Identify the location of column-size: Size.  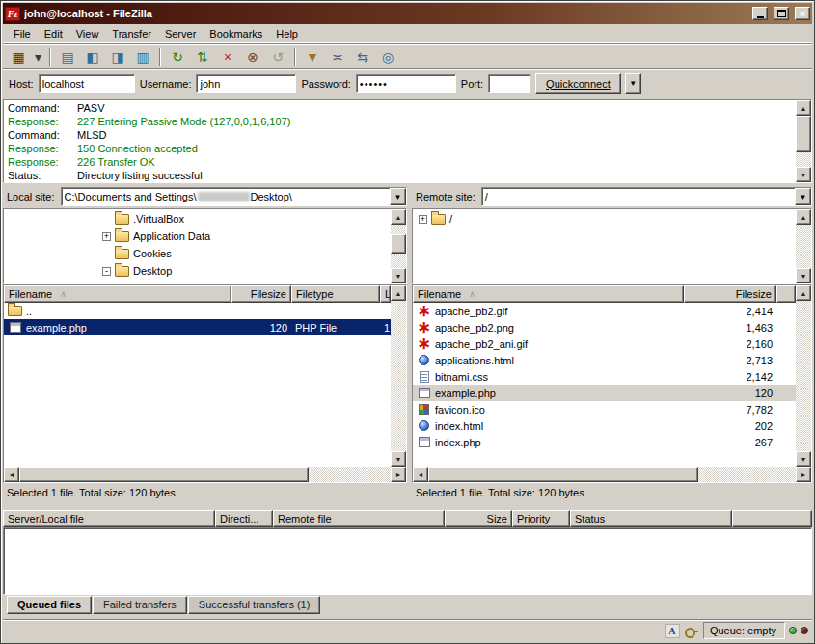
(478, 519).